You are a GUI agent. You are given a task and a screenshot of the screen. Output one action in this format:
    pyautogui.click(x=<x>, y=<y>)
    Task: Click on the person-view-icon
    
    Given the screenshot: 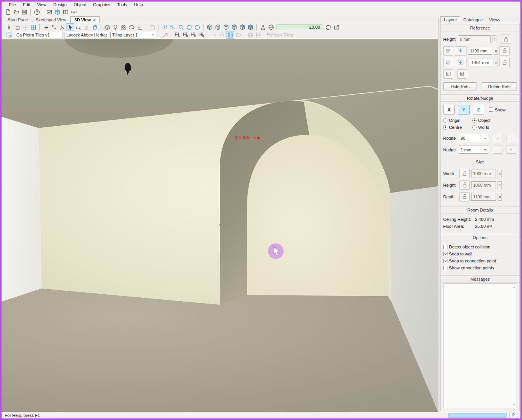 What is the action you would take?
    pyautogui.click(x=263, y=27)
    